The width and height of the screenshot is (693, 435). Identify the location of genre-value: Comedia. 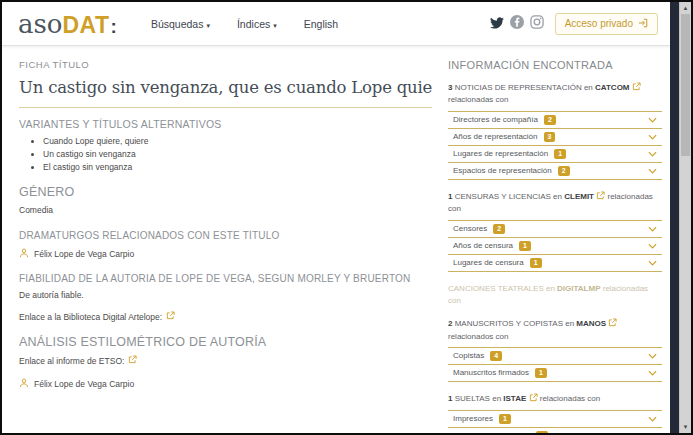
(226, 210).